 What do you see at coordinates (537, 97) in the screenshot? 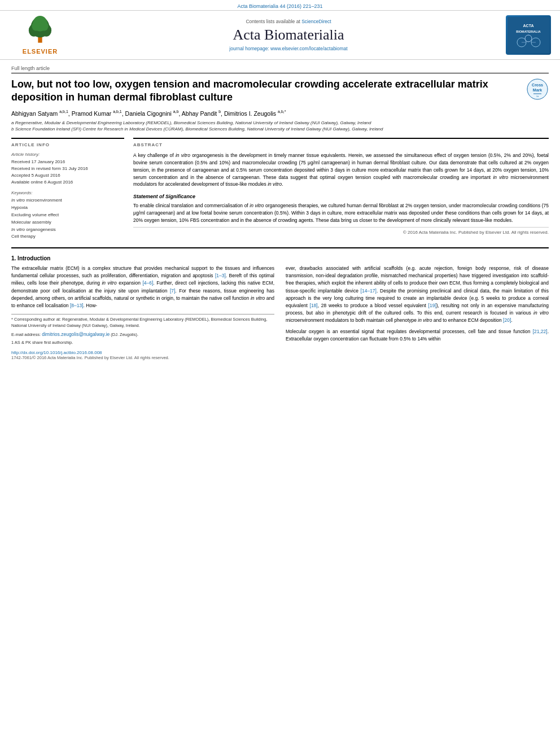
I see `svg-text: ™` at bounding box center [537, 97].